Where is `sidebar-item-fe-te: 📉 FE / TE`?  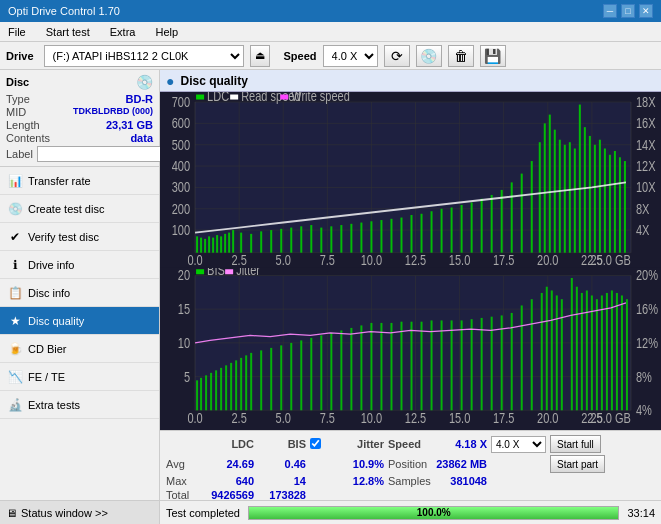
sidebar-item-fe-te: 📉 FE / TE is located at coordinates (80, 377).